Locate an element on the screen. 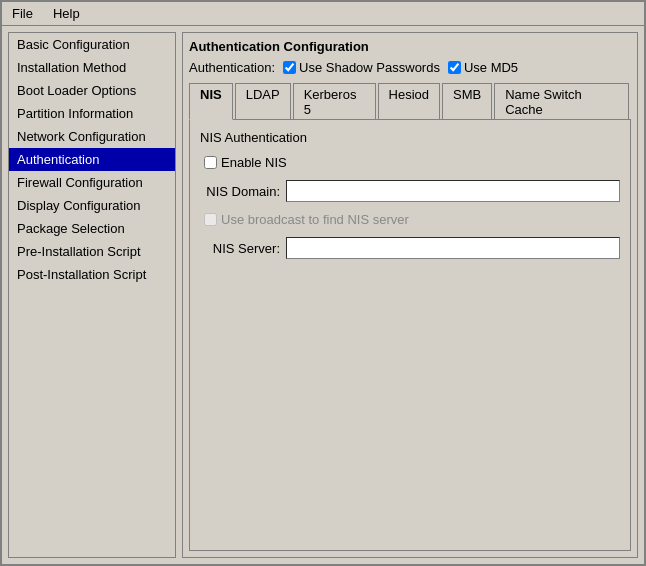 Image resolution: width=646 pixels, height=566 pixels. sidebar-item-basic-configuration: Basic Configuration is located at coordinates (92, 44).